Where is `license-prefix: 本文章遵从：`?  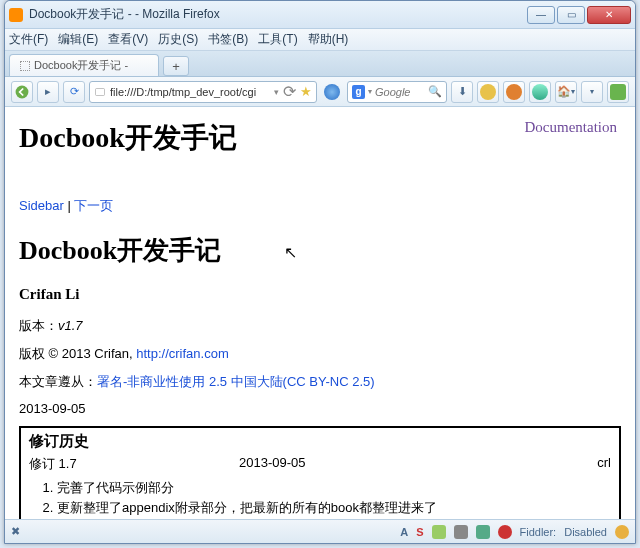
license-prefix: 本文章遵从： is located at coordinates (58, 382).